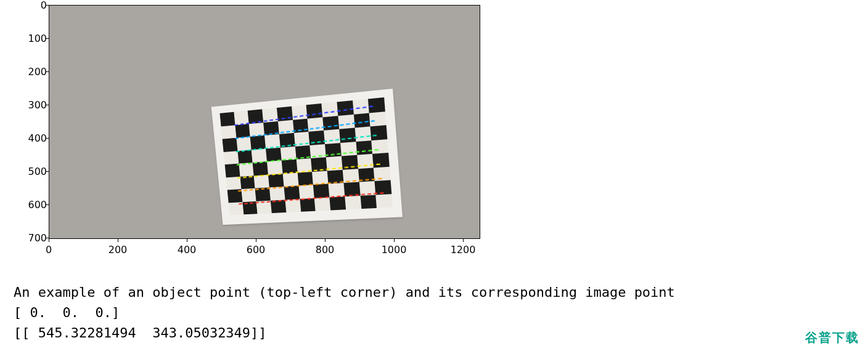 The width and height of the screenshot is (868, 351). What do you see at coordinates (31, 204) in the screenshot?
I see `y-tick-label: 600` at bounding box center [31, 204].